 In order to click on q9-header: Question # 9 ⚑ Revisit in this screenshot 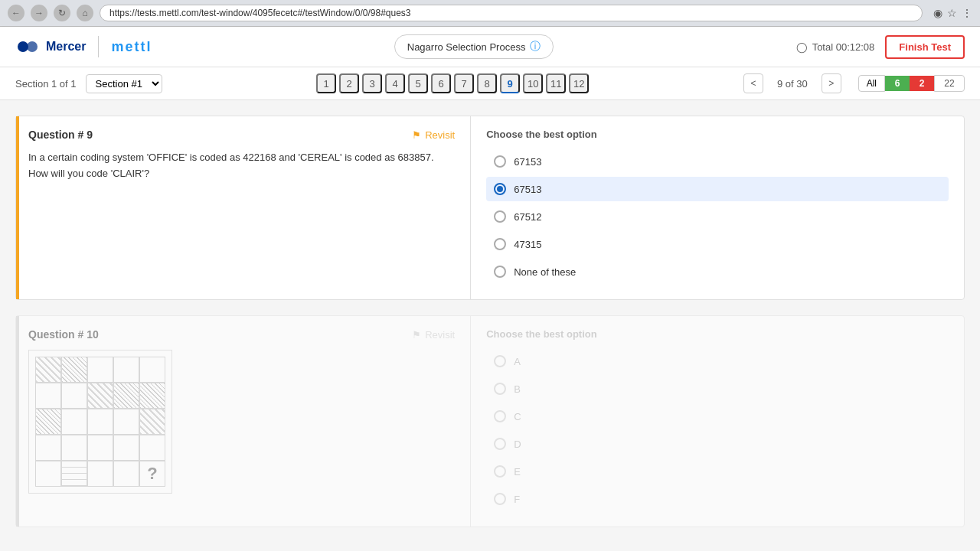, I will do `click(242, 135)`.